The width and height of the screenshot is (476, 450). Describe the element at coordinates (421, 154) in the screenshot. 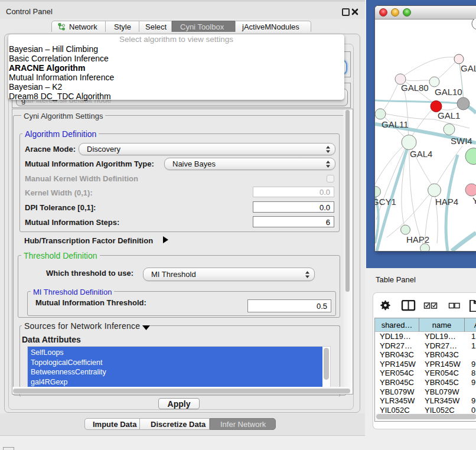

I see `svg-text: GAL4` at that location.